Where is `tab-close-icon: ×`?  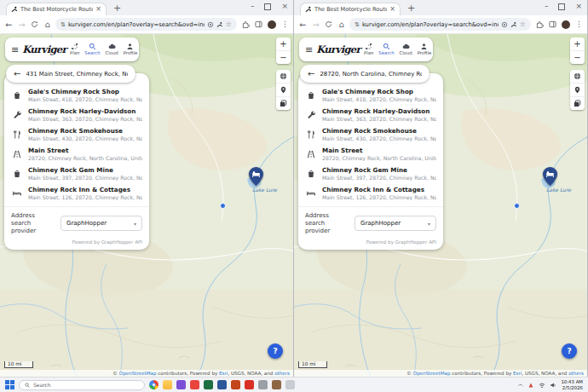 tab-close-icon: × is located at coordinates (99, 9).